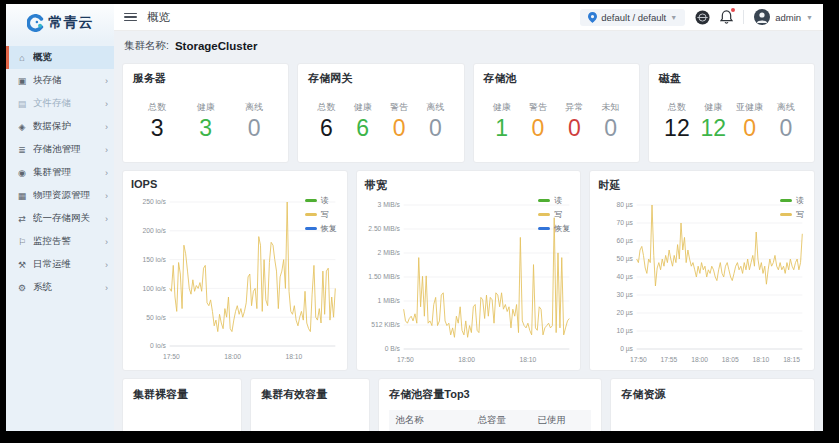 This screenshot has height=443, width=839. I want to click on sidebar-item-block-storage: ▣块存储›, so click(60, 80).